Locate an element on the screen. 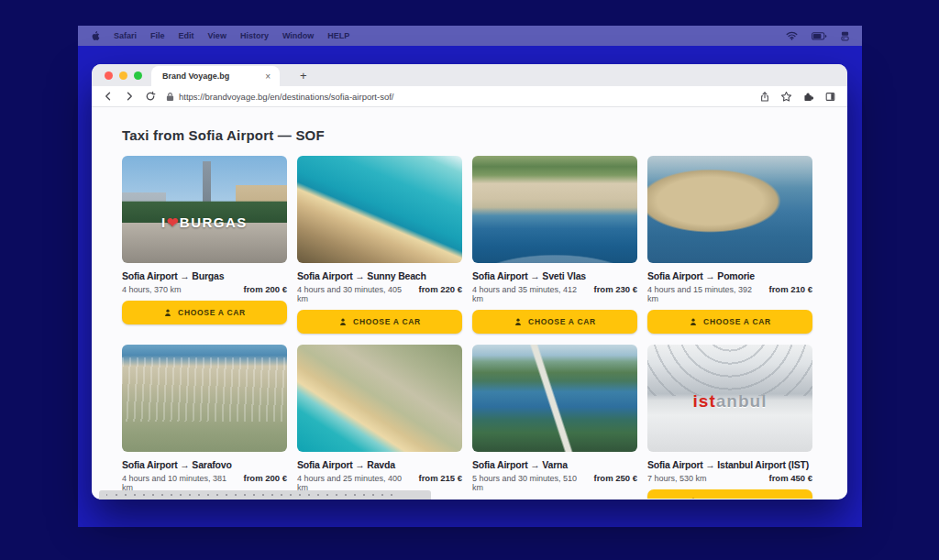  destination-image-burgas: I❤BURGAS is located at coordinates (204, 209).